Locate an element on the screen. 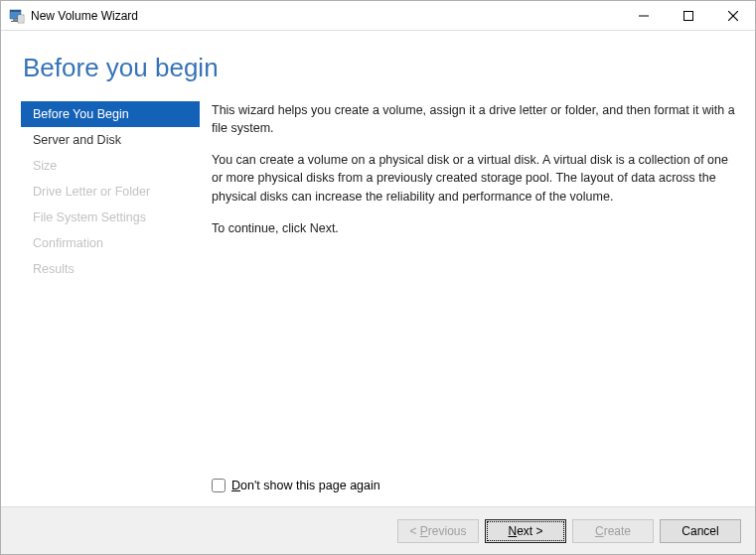 The height and width of the screenshot is (555, 756). dont-show-again-checkbox is located at coordinates (219, 486).